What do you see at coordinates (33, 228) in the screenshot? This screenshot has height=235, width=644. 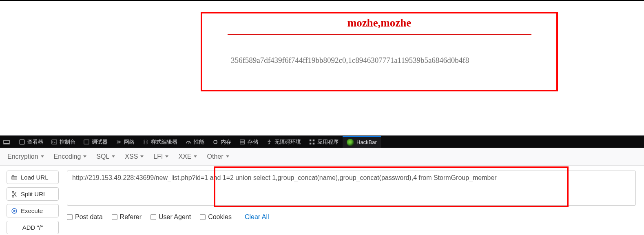 I see `add-slash-button: ADD "/"` at bounding box center [33, 228].